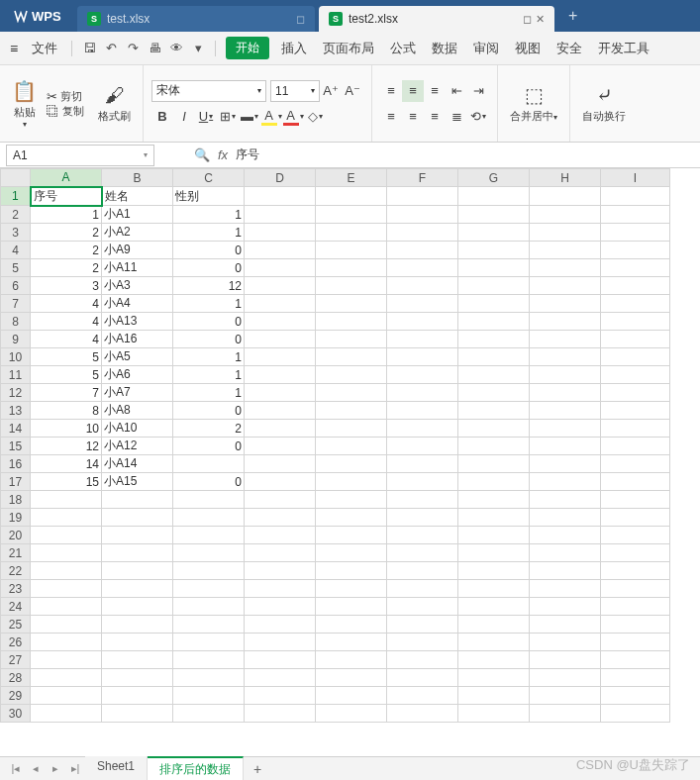  I want to click on row-header: 8, so click(16, 322).